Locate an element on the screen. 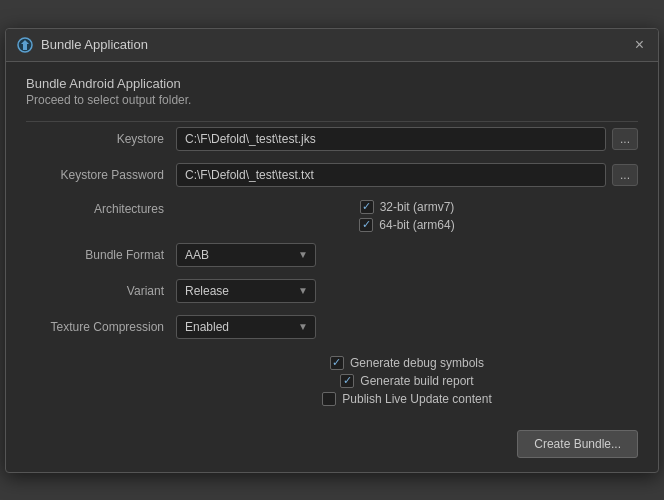 The height and width of the screenshot is (500, 664). keystore-label: Keystore is located at coordinates (101, 139).